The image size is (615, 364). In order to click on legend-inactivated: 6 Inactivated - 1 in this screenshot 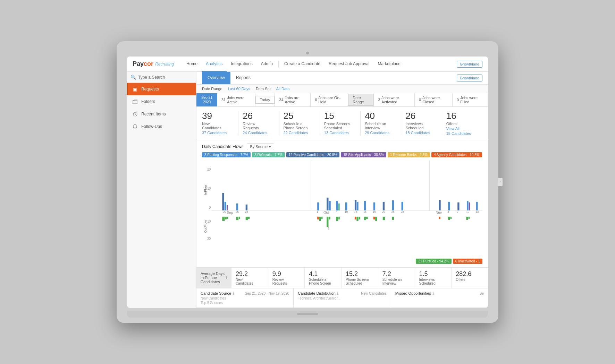, I will do `click(468, 261)`.